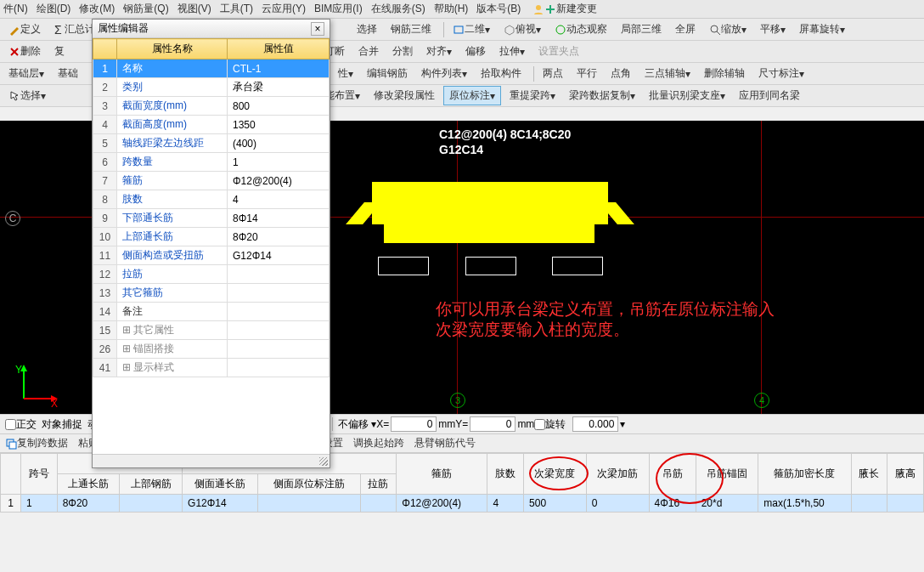  Describe the element at coordinates (54, 8) in the screenshot. I see `menu-draw: 绘图(D)` at that location.